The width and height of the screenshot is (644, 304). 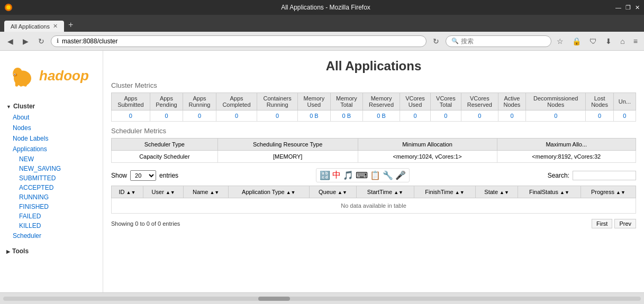 What do you see at coordinates (512, 116) in the screenshot?
I see `val-active-nodes: 0` at bounding box center [512, 116].